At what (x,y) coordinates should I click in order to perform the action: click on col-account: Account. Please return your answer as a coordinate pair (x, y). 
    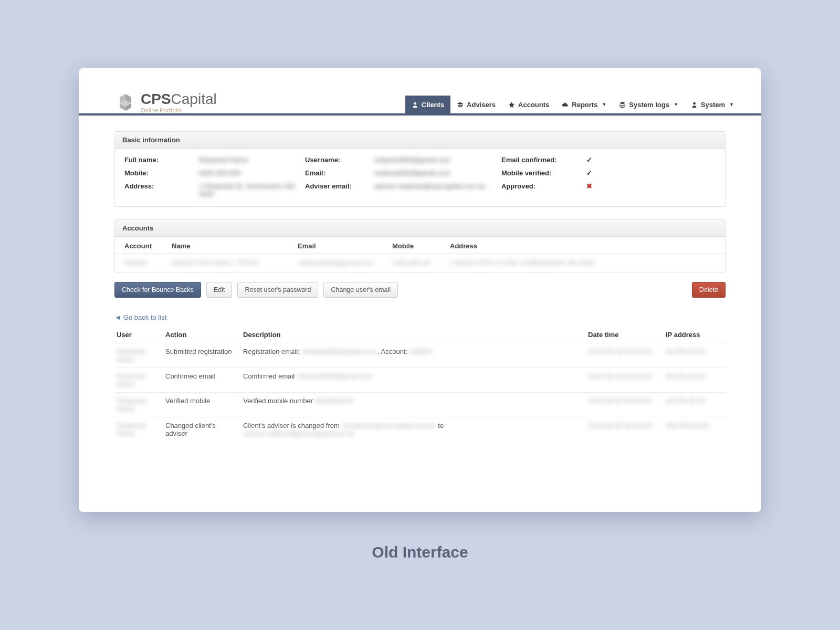
    Looking at the image, I should click on (148, 246).